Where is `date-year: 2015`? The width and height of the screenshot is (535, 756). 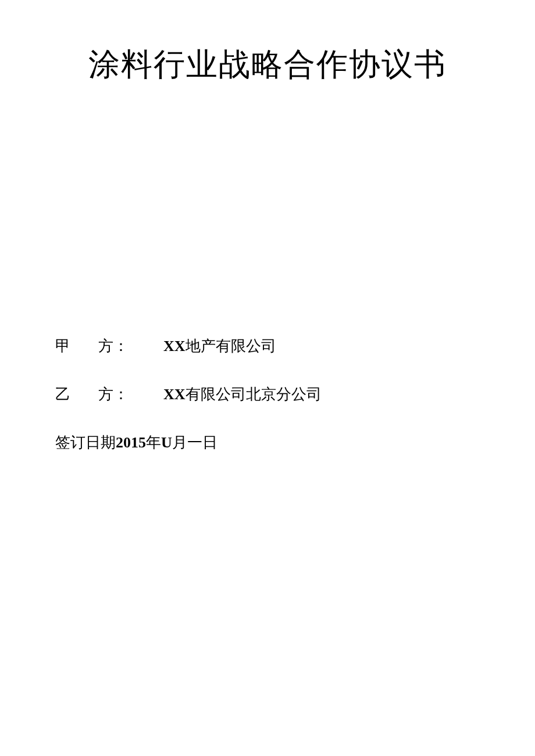
date-year: 2015 is located at coordinates (131, 443).